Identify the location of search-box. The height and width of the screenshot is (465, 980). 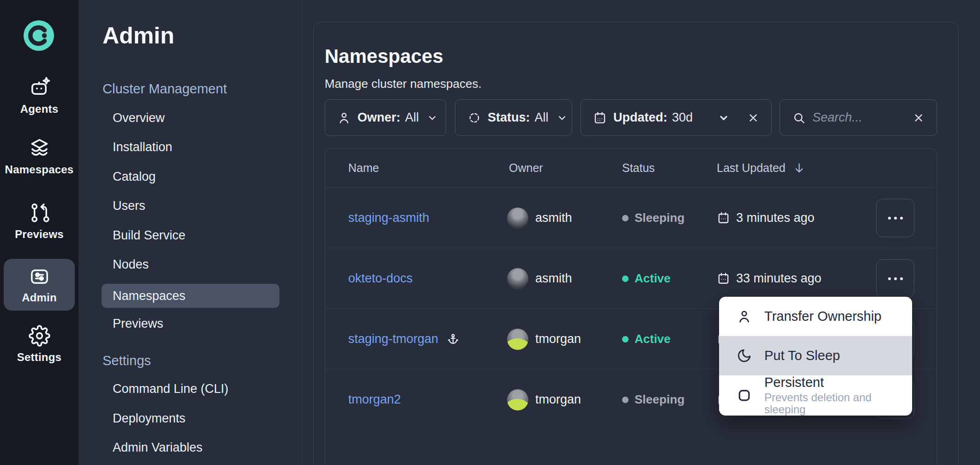
(858, 117).